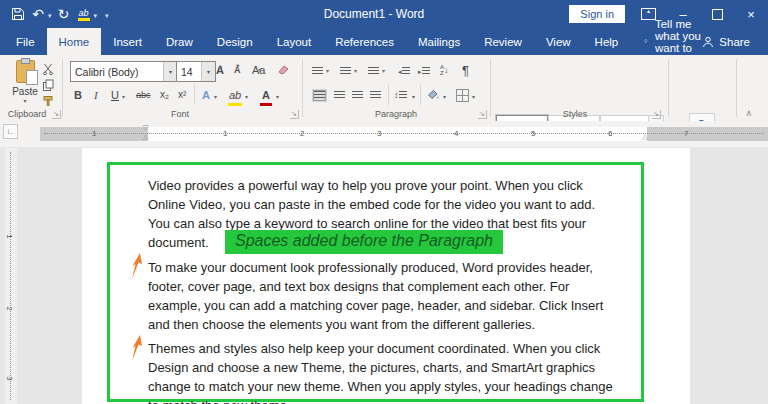 Image resolution: width=768 pixels, height=404 pixels. I want to click on borders-dropdown: ▾, so click(474, 96).